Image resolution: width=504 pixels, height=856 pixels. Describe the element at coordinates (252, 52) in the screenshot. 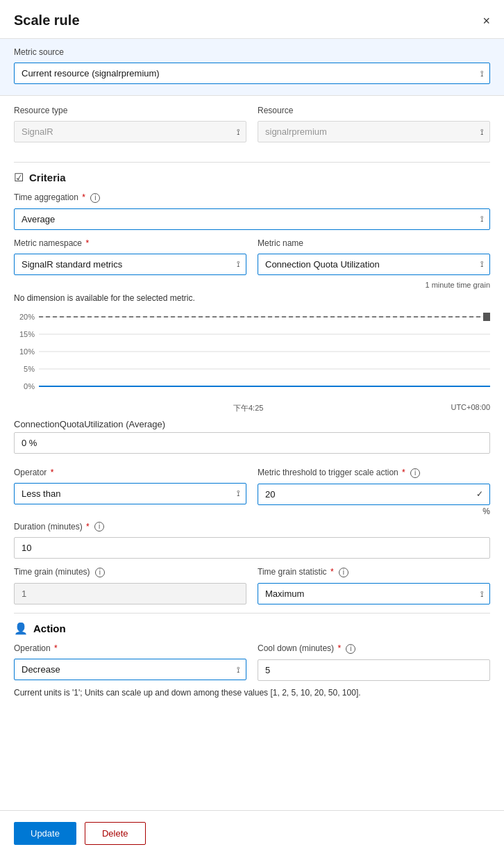

I see `metric-source-label: Metric source` at that location.